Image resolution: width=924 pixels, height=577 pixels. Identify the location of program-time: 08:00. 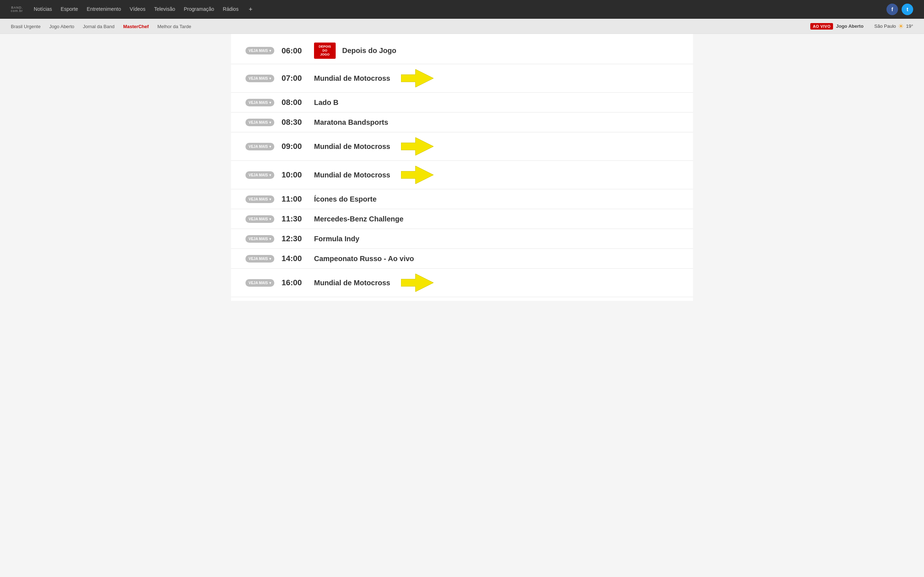
(298, 102).